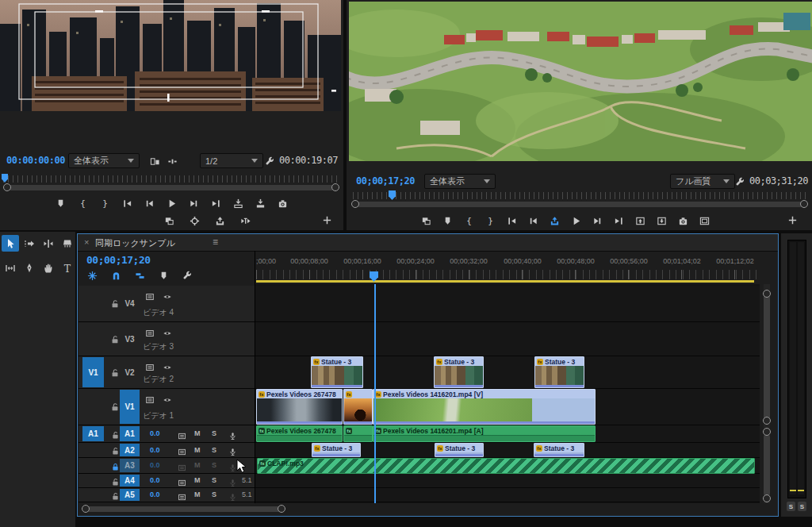  I want to click on program-play-icon, so click(576, 221).